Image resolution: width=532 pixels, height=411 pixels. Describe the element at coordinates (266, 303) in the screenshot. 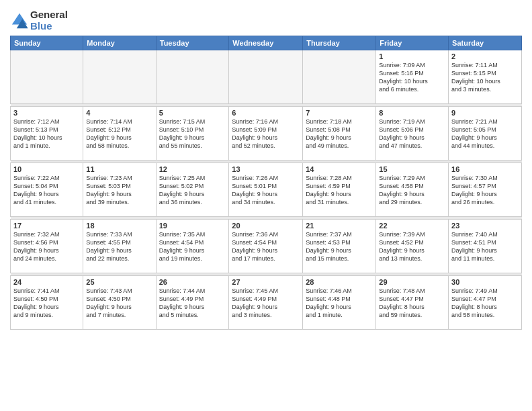

I see `calendar-cell: 27Sunrise: 7:45 AM Sunset: 4:49 PM Dayli…` at that location.